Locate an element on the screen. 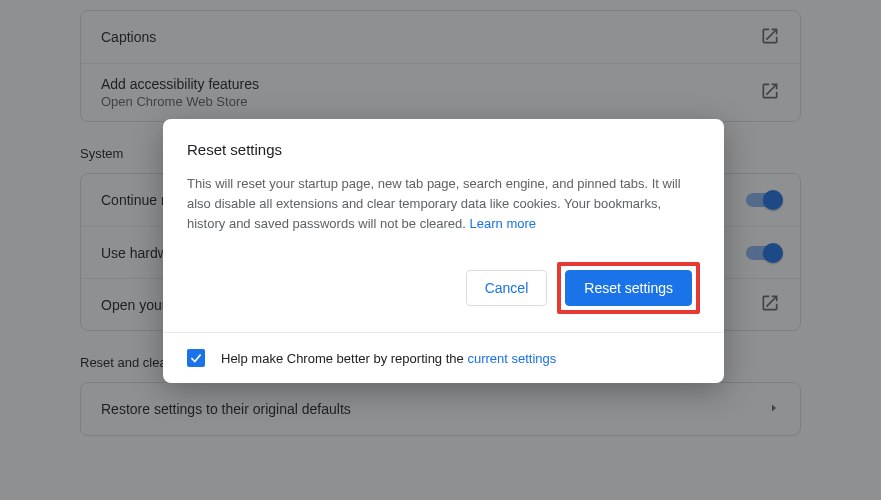 The width and height of the screenshot is (881, 500). dialog-description: This will reset your startup page, new t… is located at coordinates (434, 204).